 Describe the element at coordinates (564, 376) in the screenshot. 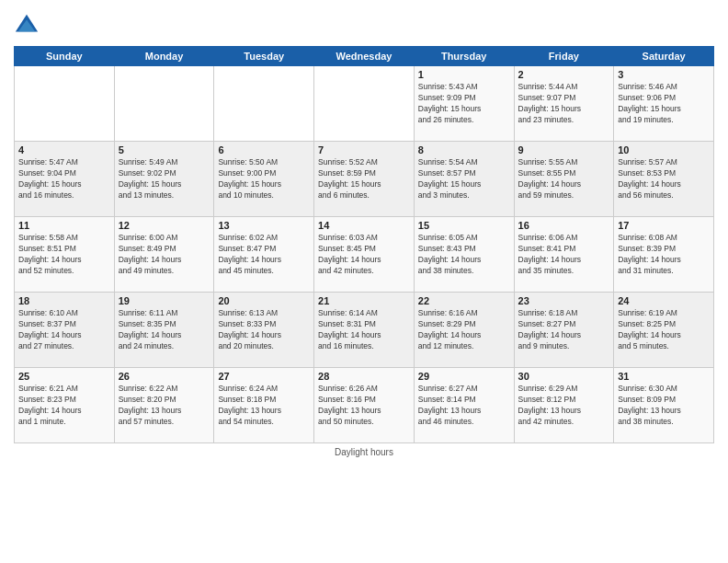

I see `day-number: 30` at that location.